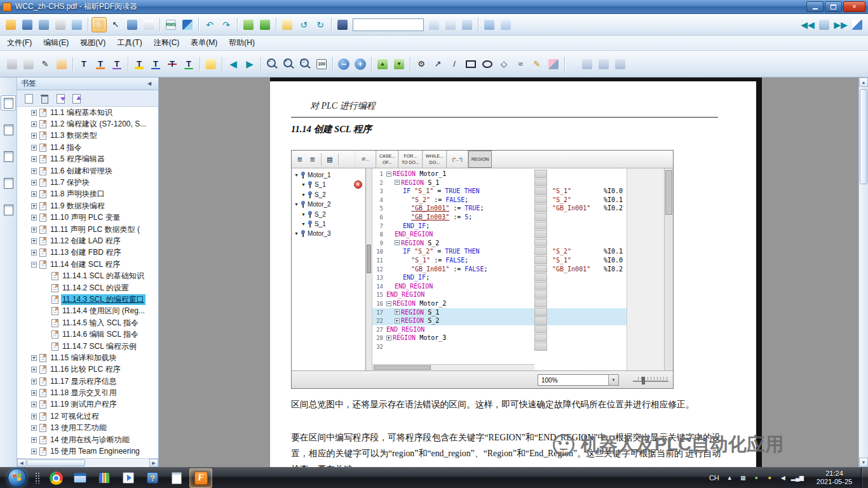 Image resolution: width=868 pixels, height=488 pixels. Describe the element at coordinates (471, 64) in the screenshot. I see `rectangle-tool-icon` at that location.